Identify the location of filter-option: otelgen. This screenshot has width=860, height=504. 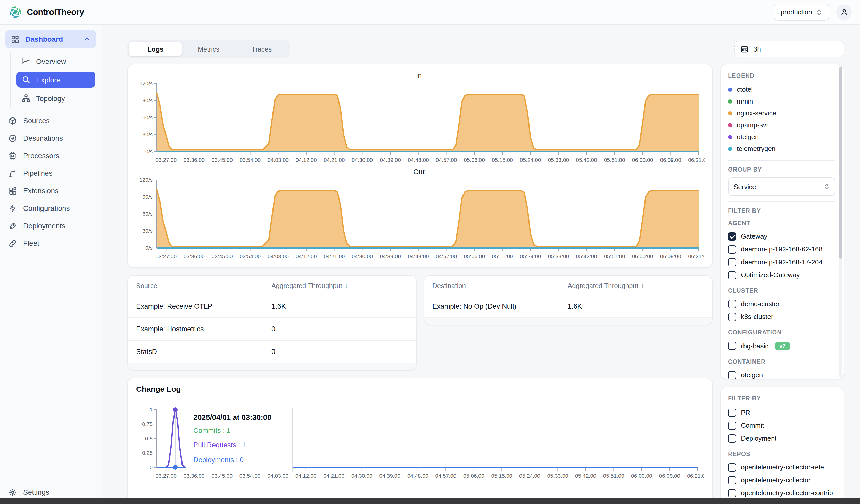
(782, 374).